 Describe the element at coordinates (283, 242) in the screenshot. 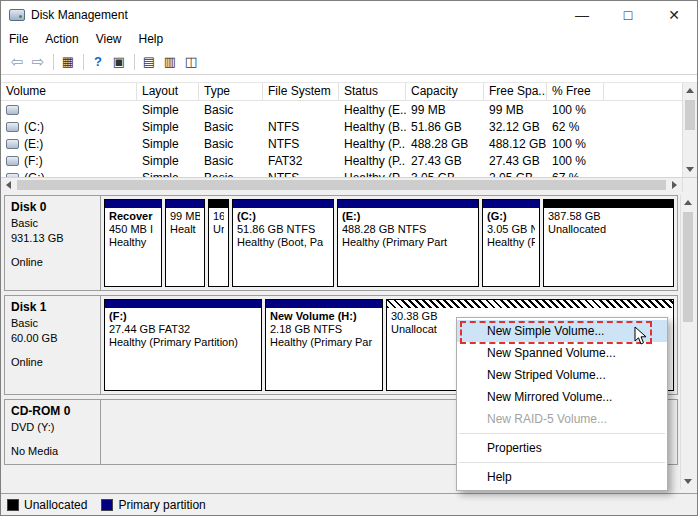

I see `partition-status: Healthy (Boot, Pa` at that location.